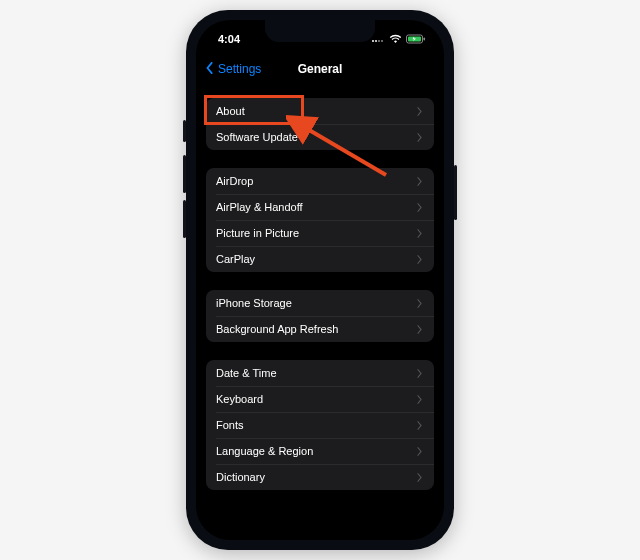 This screenshot has height=560, width=640. I want to click on battery-charging-icon, so click(416, 39).